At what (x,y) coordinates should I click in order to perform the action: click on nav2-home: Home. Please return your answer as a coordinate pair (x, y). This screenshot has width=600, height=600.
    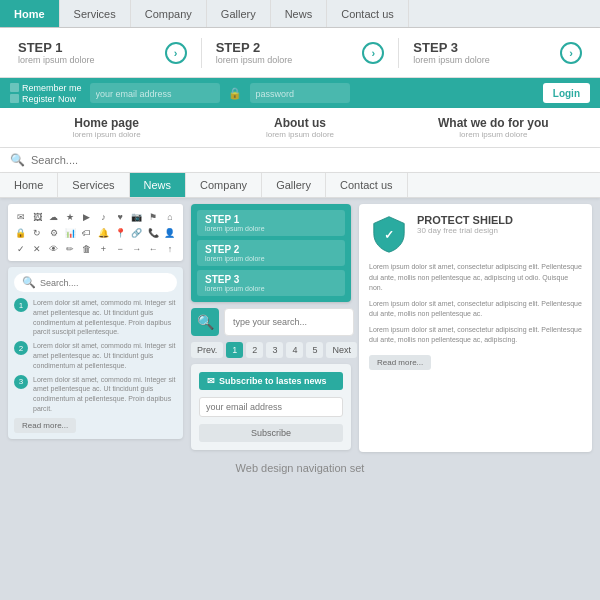
    Looking at the image, I should click on (29, 185).